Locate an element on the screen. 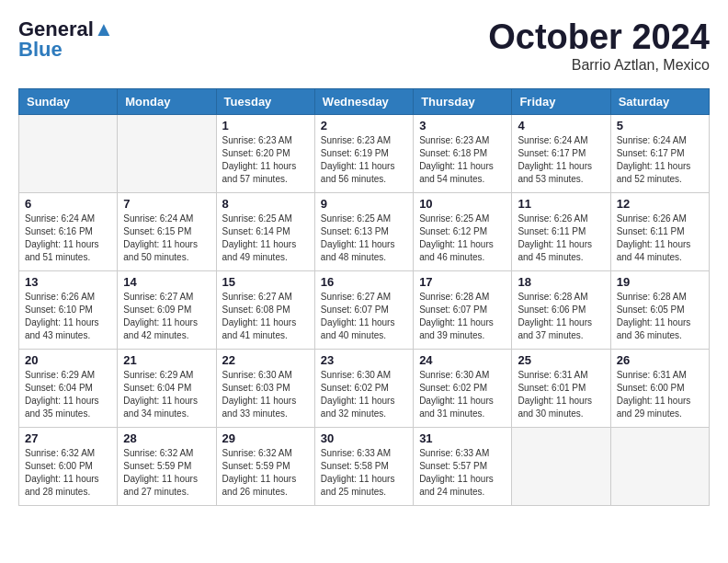 This screenshot has height=563, width=728. calendar-cell: 21Sunrise: 6:29 AM Sunset: 6:04 PM Dayli… is located at coordinates (167, 388).